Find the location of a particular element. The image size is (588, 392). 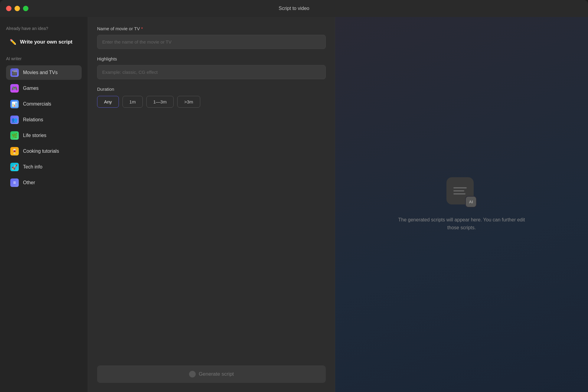

sidebar-item-label: Cooking tutorials is located at coordinates (41, 151).